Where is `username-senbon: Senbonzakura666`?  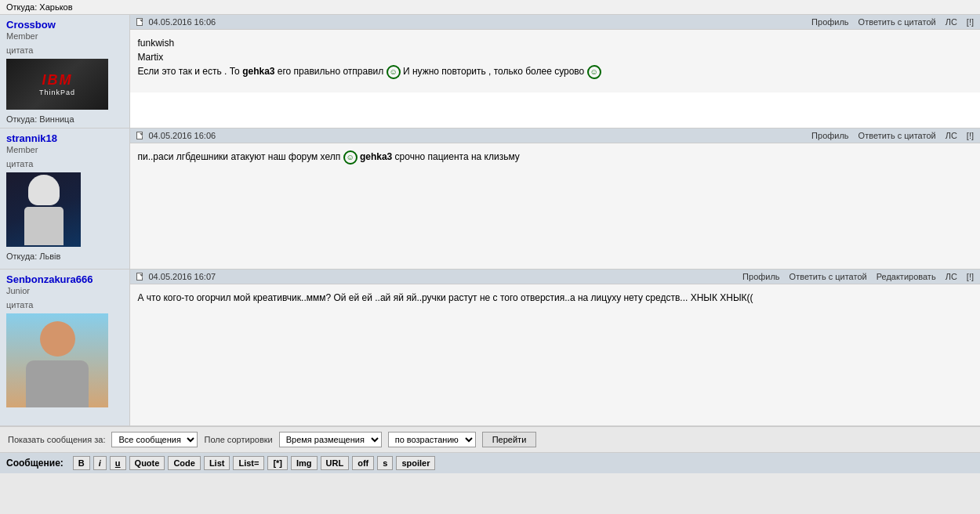
username-senbon: Senbonzakura666 is located at coordinates (50, 279).